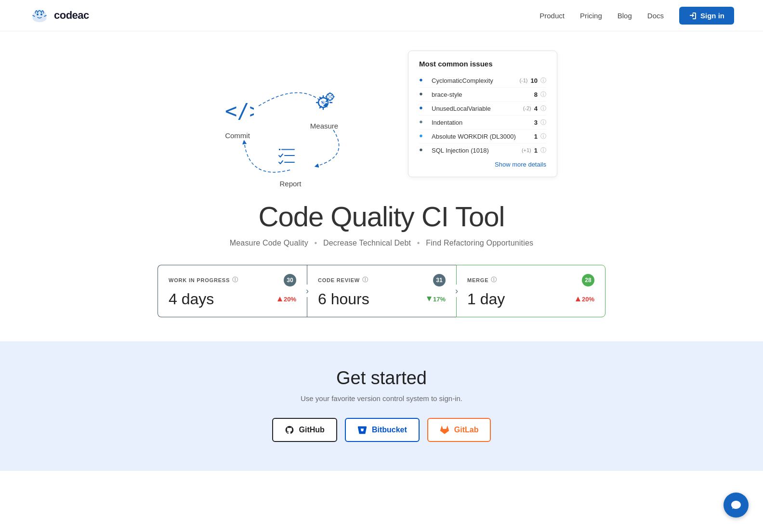  Describe the element at coordinates (382, 378) in the screenshot. I see `get-started-title: Get started` at that location.